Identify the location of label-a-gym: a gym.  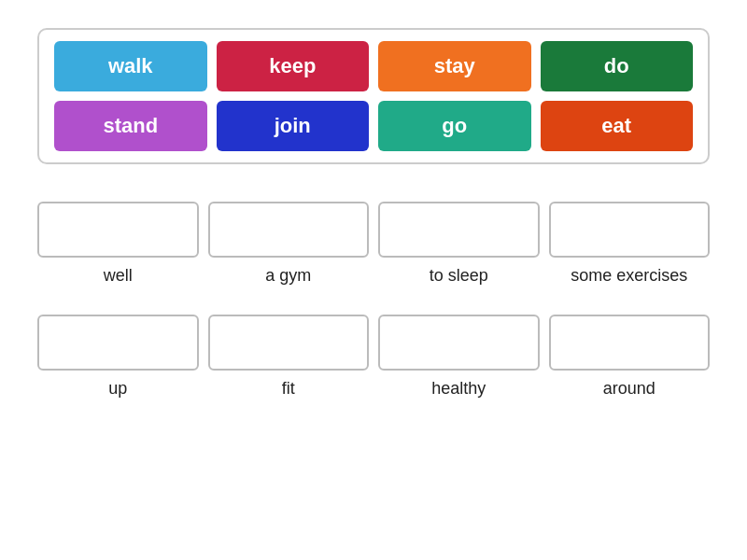
(289, 276).